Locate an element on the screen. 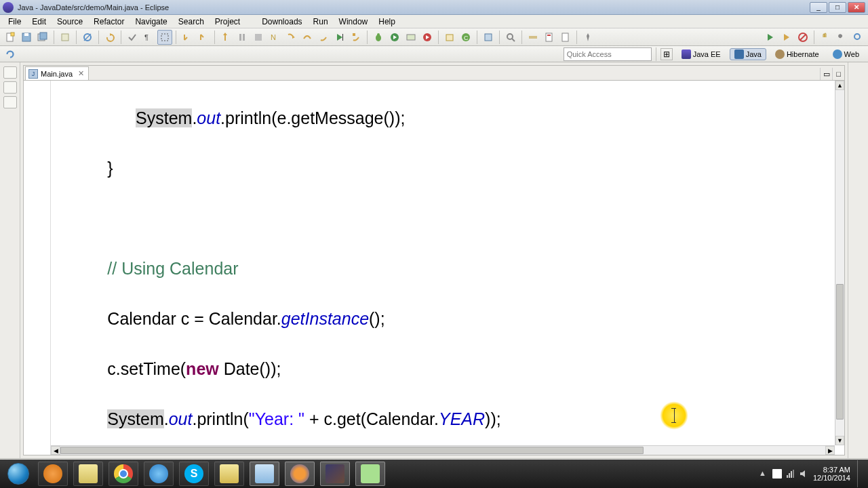 This screenshot has width=868, height=488. maximize-button: □ is located at coordinates (837, 7).